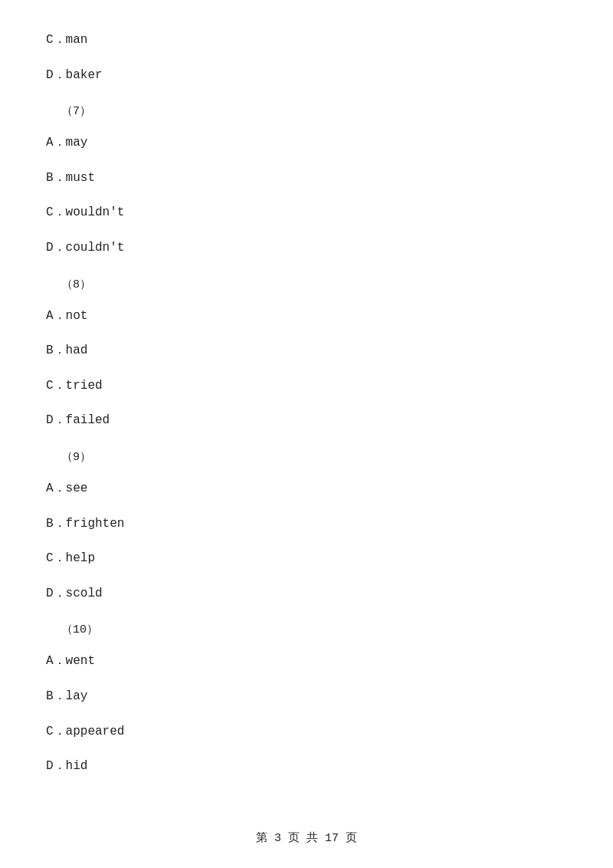 The image size is (613, 868). Describe the element at coordinates (306, 839) in the screenshot. I see `footer-text: 第 3 页 共 17 页` at that location.